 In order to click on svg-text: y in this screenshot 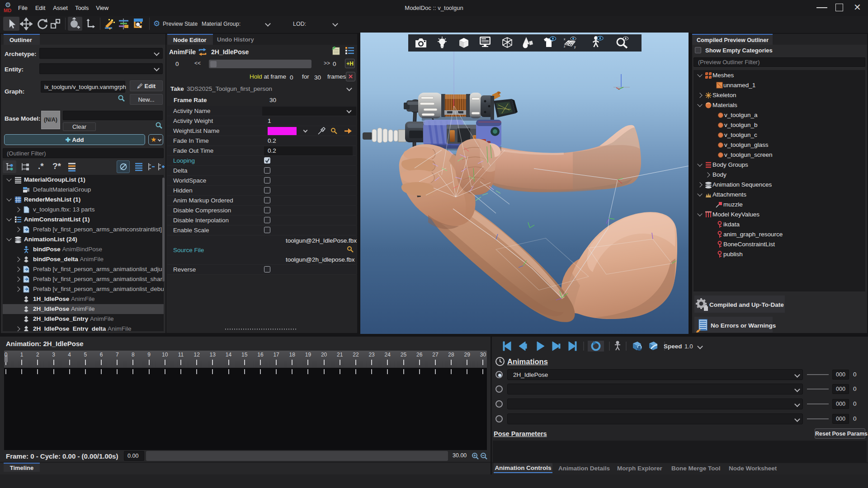, I will do `click(575, 47)`.